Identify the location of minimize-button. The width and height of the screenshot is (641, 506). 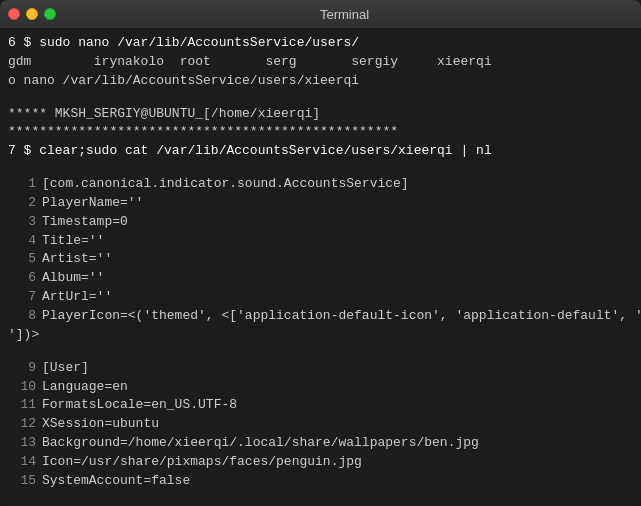
(32, 14).